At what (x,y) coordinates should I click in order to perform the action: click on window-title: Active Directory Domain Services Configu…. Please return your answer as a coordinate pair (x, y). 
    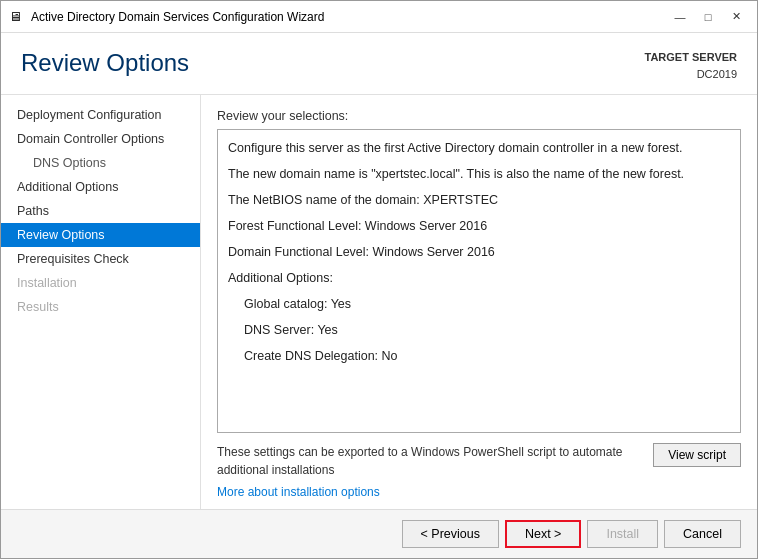
    Looking at the image, I should click on (349, 17).